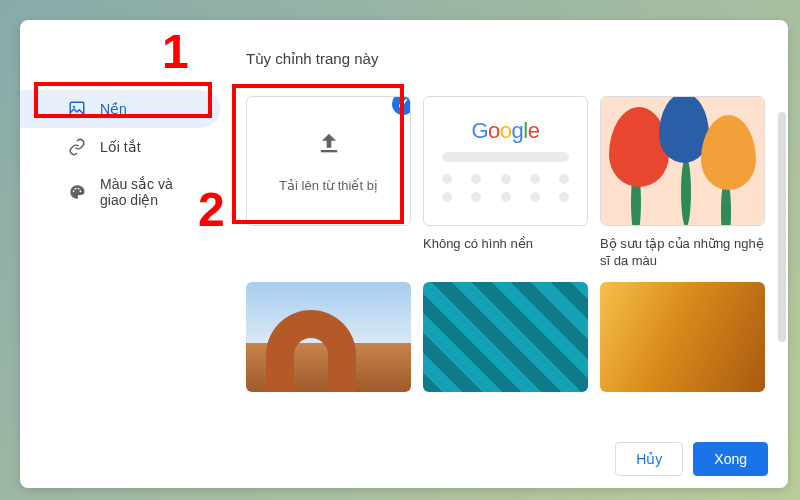 The height and width of the screenshot is (500, 800). What do you see at coordinates (682, 337) in the screenshot?
I see `tile-collection-gold` at bounding box center [682, 337].